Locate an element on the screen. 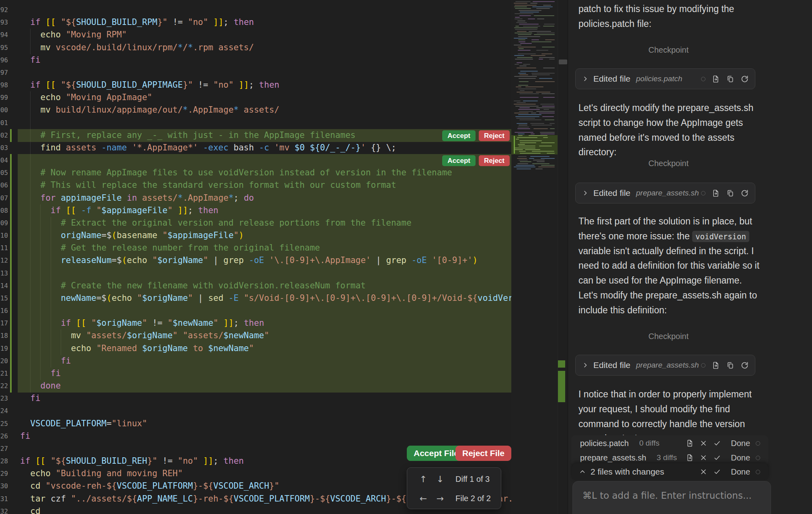  code-line: 321 fi is located at coordinates (256, 374).